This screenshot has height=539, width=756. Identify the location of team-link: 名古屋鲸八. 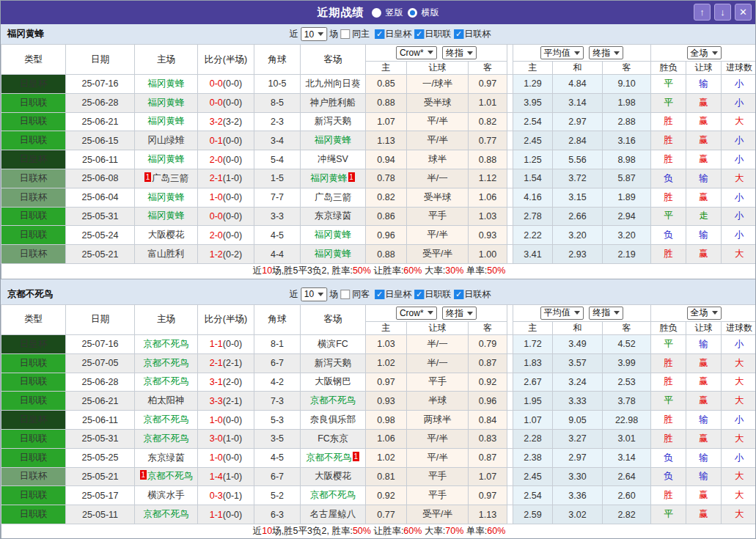
(333, 514).